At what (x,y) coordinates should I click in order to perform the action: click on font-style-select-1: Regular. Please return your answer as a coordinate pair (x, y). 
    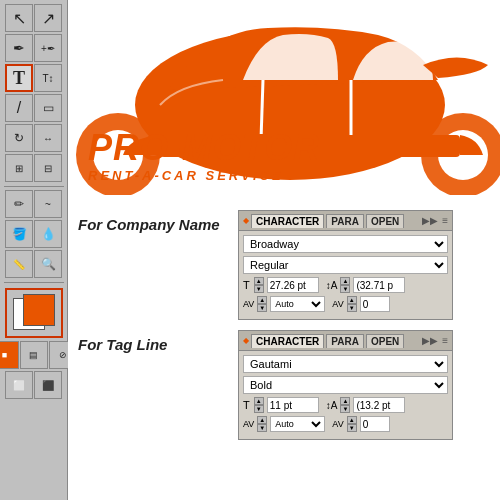
    Looking at the image, I should click on (346, 265).